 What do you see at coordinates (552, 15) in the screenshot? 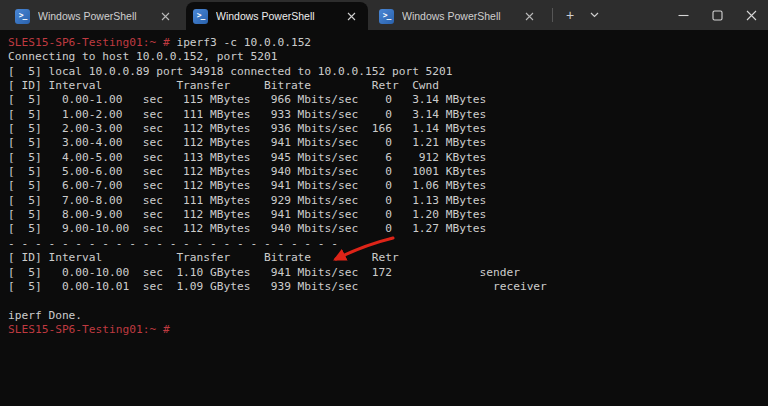
I see `tab-bar-divider` at bounding box center [552, 15].